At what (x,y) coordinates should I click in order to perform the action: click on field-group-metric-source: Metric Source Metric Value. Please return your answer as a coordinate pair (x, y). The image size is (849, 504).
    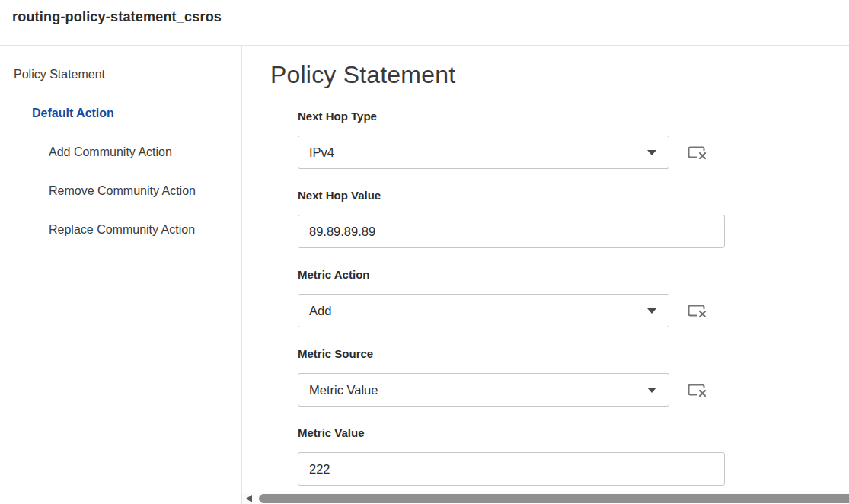
    Looking at the image, I should click on (573, 377).